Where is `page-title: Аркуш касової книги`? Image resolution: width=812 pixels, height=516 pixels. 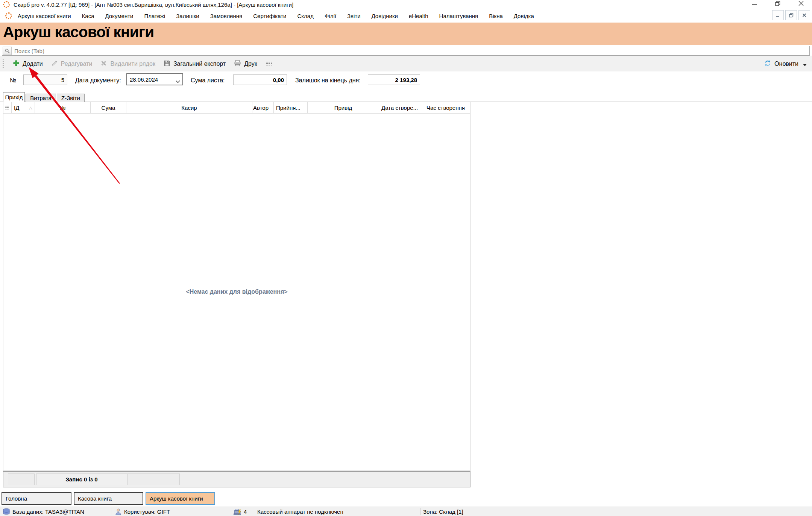
page-title: Аркуш касової книги is located at coordinates (408, 32).